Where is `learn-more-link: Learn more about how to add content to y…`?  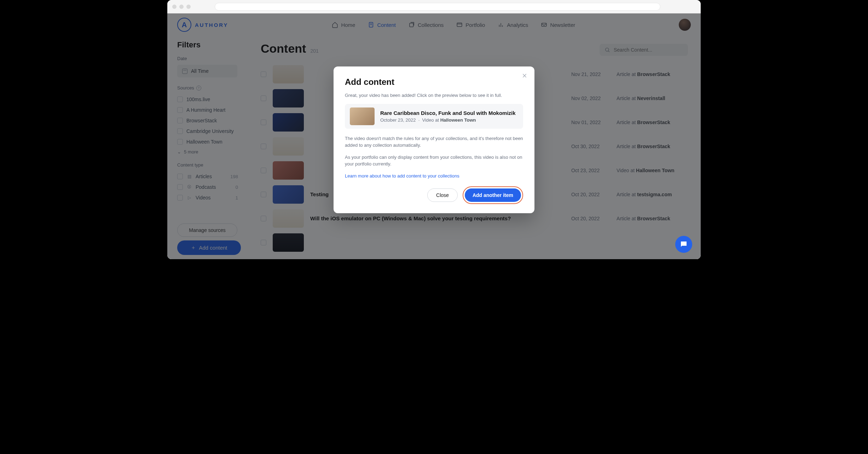
learn-more-link: Learn more about how to add content to y… is located at coordinates (402, 176).